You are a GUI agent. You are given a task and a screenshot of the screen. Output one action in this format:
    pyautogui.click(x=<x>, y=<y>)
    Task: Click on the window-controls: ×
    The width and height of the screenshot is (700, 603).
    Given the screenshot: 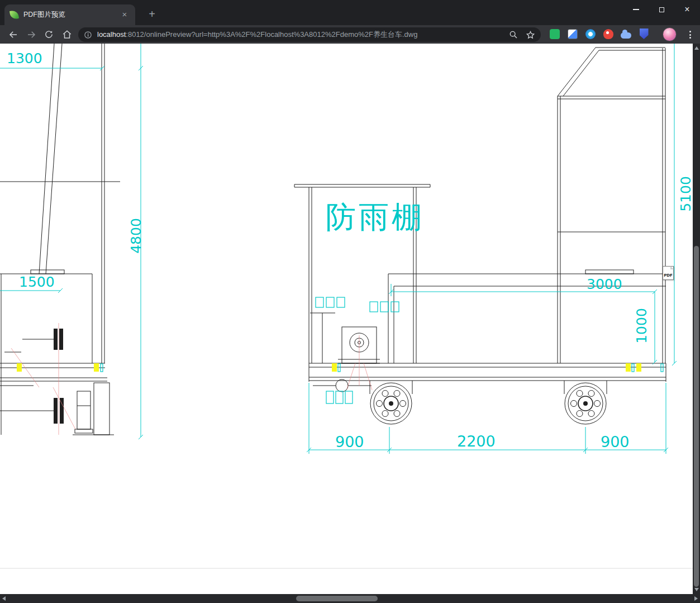 What is the action you would take?
    pyautogui.click(x=661, y=10)
    